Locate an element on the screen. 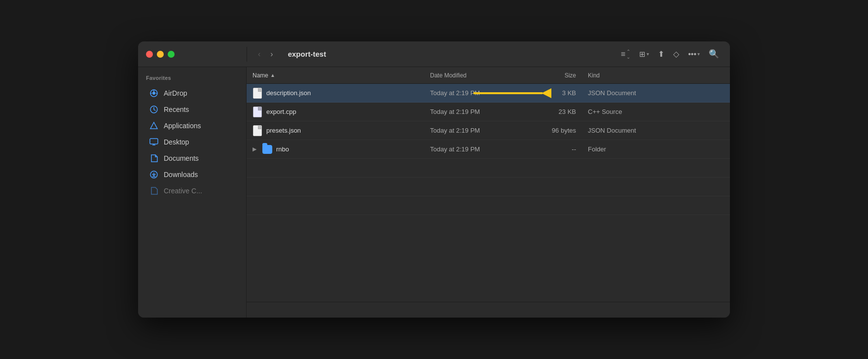 This screenshot has height=359, width=868. file-name: export.cpp is located at coordinates (281, 111).